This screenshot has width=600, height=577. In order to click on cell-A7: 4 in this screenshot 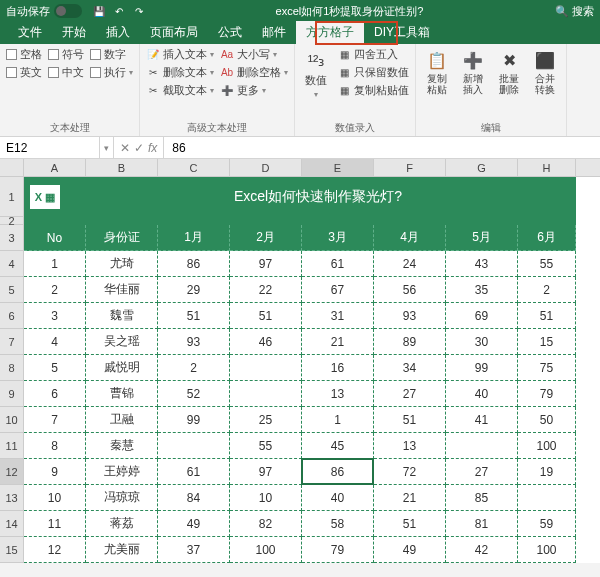, I will do `click(55, 342)`.